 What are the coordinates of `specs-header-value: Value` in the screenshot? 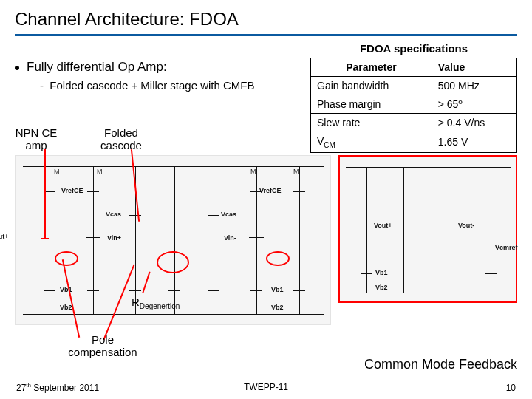 It's located at (474, 68).